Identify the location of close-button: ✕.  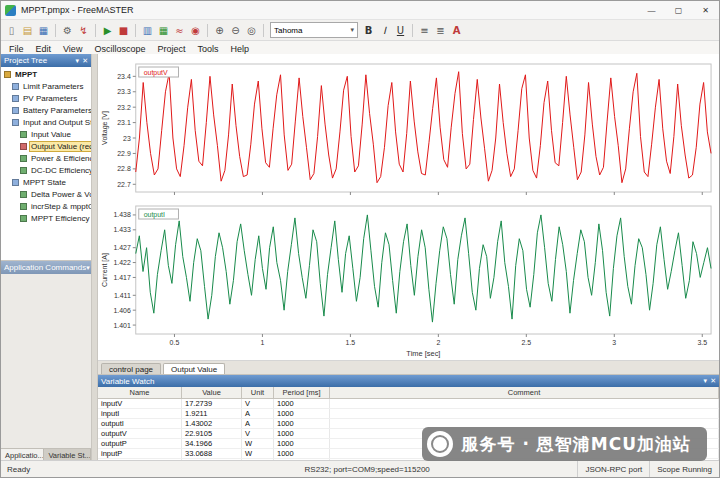
(706, 10).